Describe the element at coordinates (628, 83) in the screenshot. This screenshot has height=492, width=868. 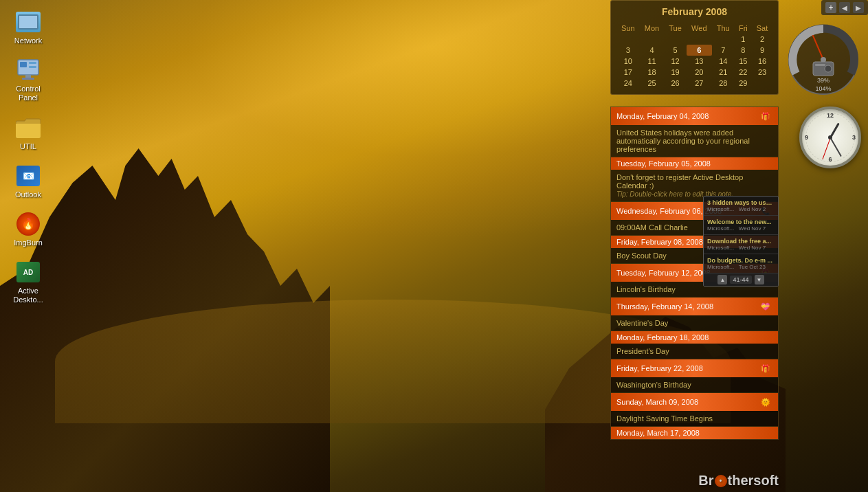
I see `calendar-day: 24` at that location.